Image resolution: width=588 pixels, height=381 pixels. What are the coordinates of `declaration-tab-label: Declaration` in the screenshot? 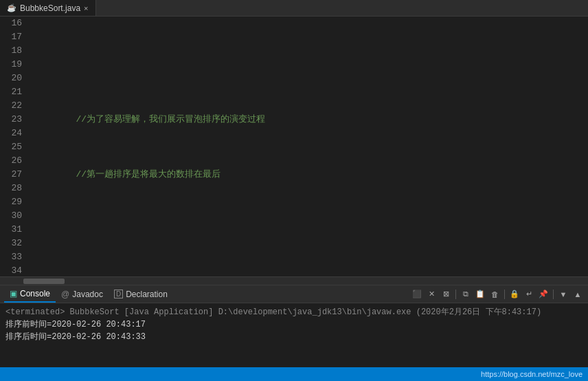 It's located at (147, 294).